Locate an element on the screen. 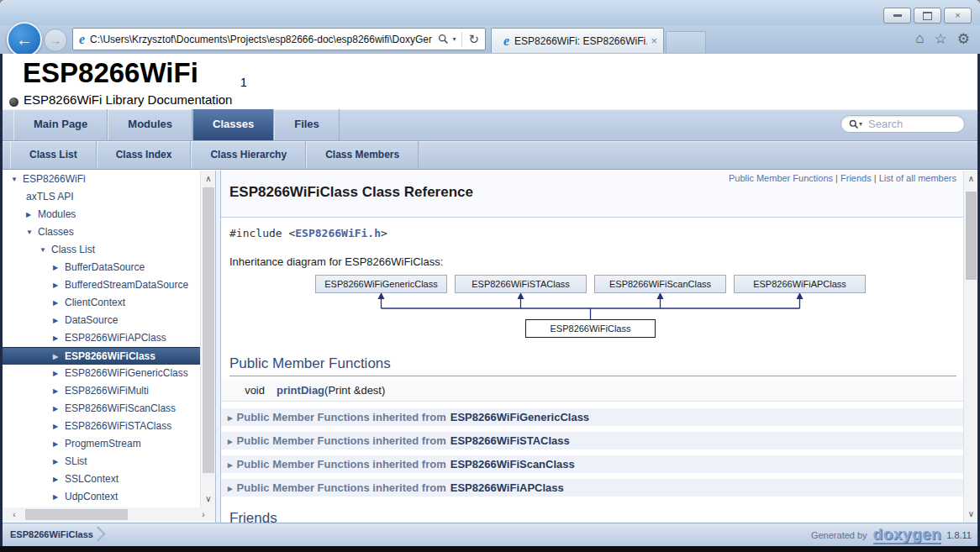  home-icon: ⌂ is located at coordinates (919, 39).